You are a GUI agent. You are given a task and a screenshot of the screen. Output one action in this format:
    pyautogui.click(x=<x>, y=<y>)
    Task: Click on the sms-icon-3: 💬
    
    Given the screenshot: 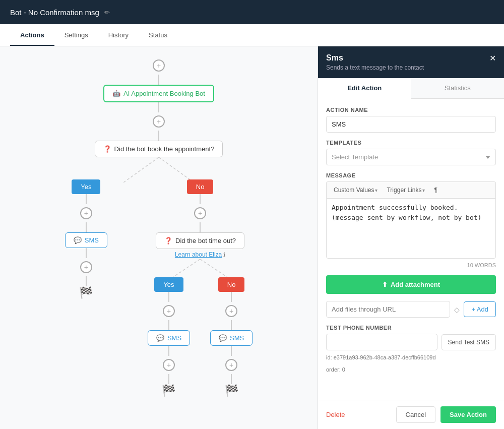 What is the action you would take?
    pyautogui.click(x=223, y=338)
    